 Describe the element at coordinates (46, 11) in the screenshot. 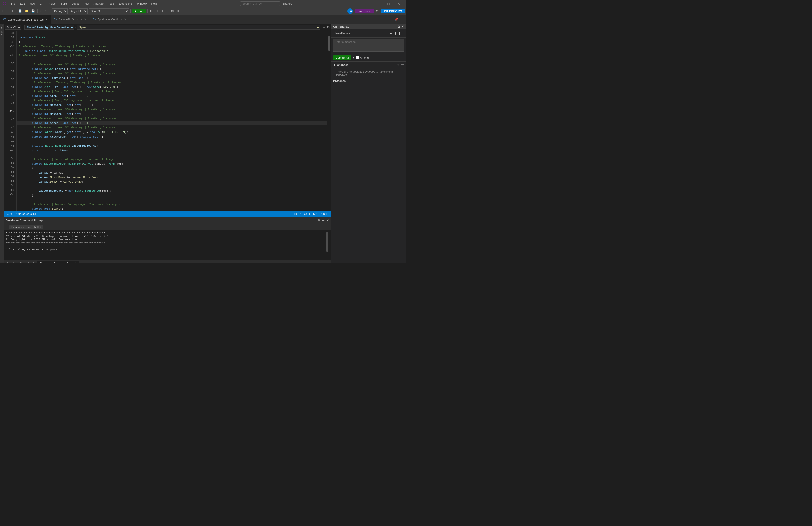

I see `redo-icon: ↪` at that location.